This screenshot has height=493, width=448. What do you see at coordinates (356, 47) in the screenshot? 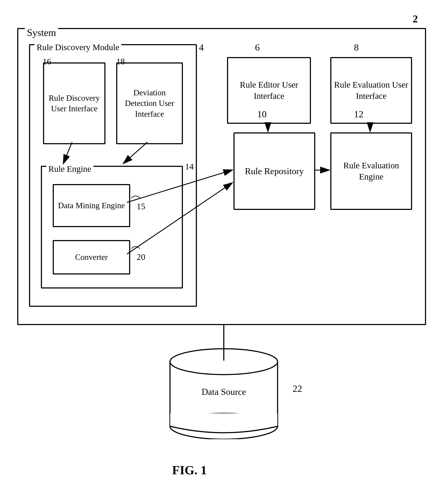
I see `ref-8: 8` at bounding box center [356, 47].